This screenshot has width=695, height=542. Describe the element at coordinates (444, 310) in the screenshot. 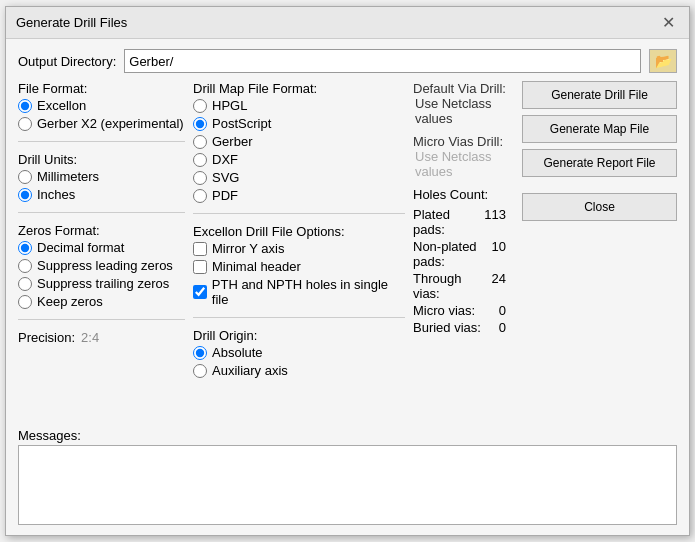

I see `micro-vias-label: Micro vias:` at that location.